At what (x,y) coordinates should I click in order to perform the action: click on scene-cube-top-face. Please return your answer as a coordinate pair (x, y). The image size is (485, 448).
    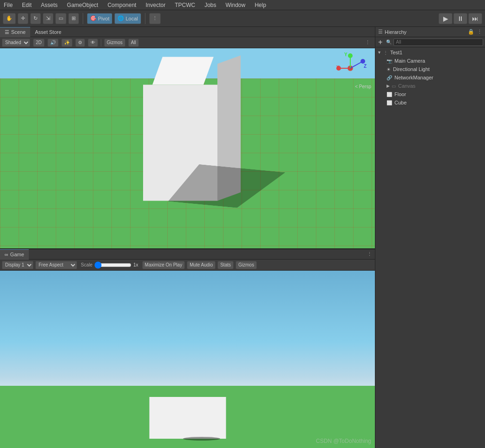
    Looking at the image, I should click on (183, 71).